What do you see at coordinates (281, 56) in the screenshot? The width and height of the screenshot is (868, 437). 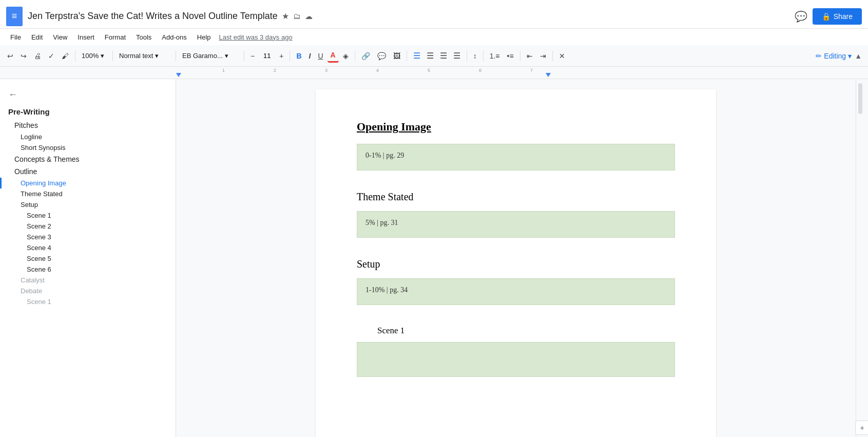 I see `font-size-increase: +` at bounding box center [281, 56].